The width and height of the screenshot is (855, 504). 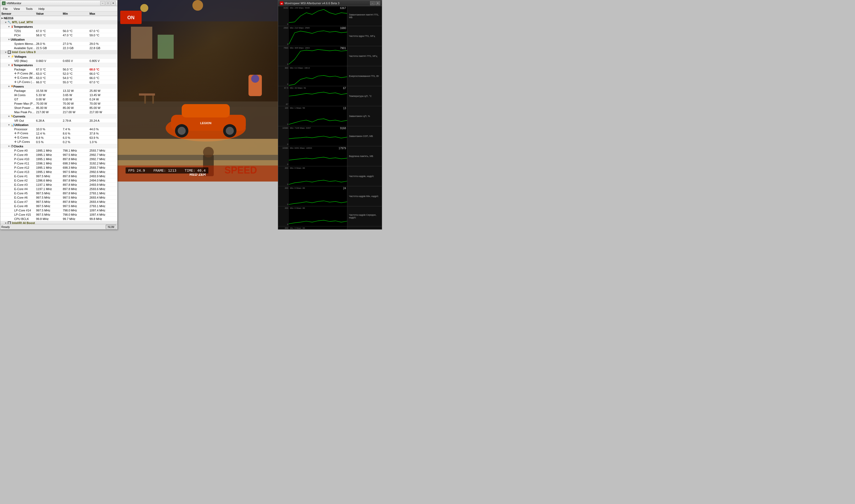 I want to click on table-row: ▼ 🔲 Intel Core Ultra 9 185H, so click(x=59, y=52).